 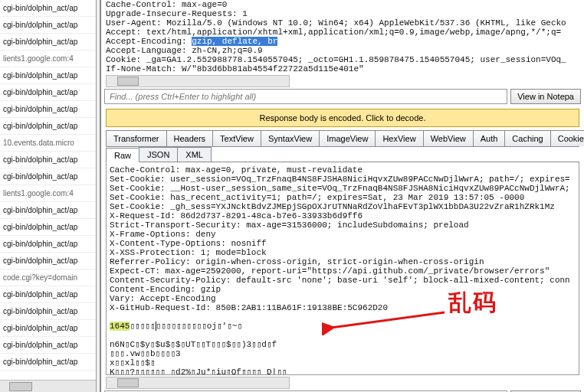 I want to click on tab-auth: Auth, so click(x=489, y=138).